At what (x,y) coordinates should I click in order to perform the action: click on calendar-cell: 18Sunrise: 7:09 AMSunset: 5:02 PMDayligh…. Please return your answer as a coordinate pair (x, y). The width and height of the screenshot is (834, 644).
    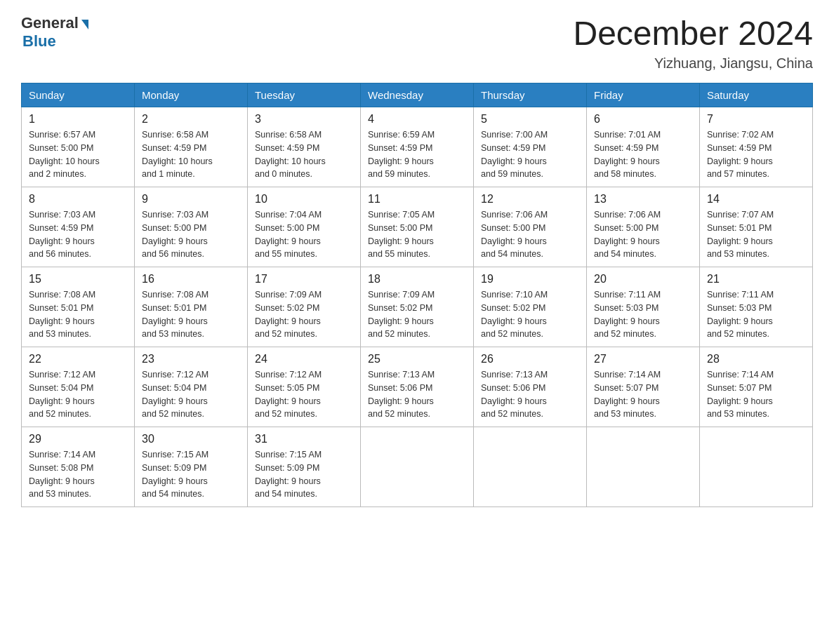
    Looking at the image, I should click on (417, 307).